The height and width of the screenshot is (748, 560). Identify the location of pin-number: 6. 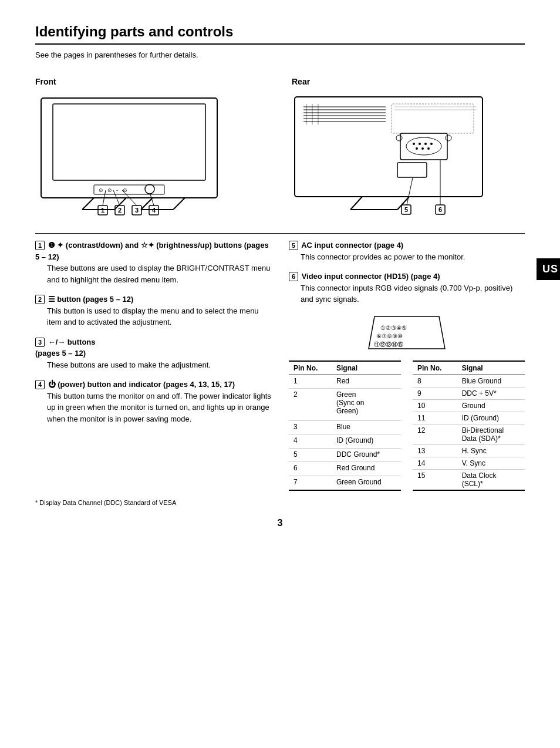
(310, 469).